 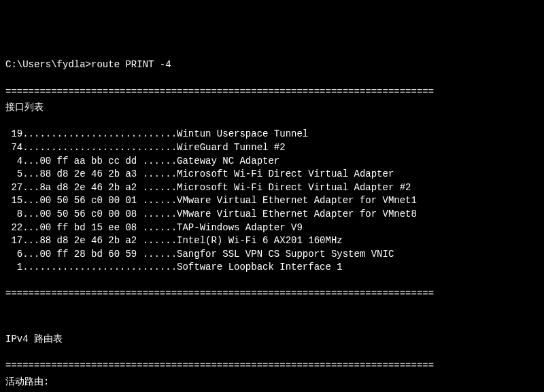 What do you see at coordinates (272, 201) in the screenshot?
I see `interface-row: 15...00 50 56 c0 00 01 ......VMware Virt…` at bounding box center [272, 201].